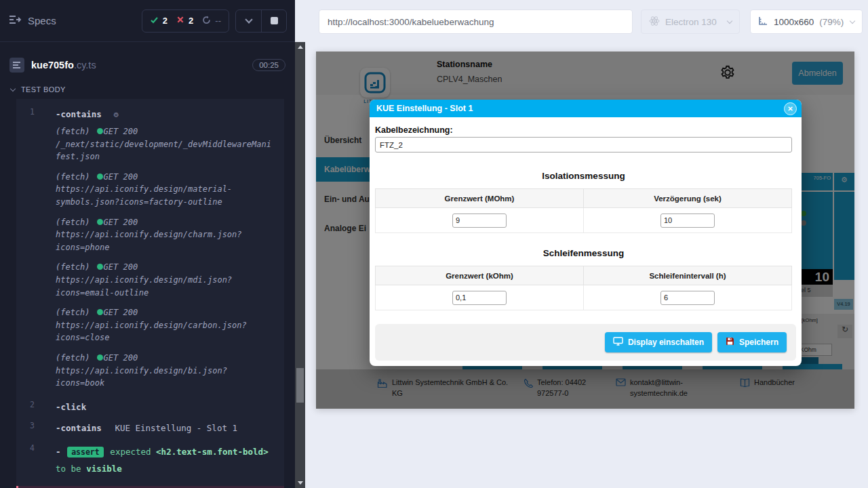 This screenshot has height=488, width=868. I want to click on spec-file-icon, so click(17, 65).